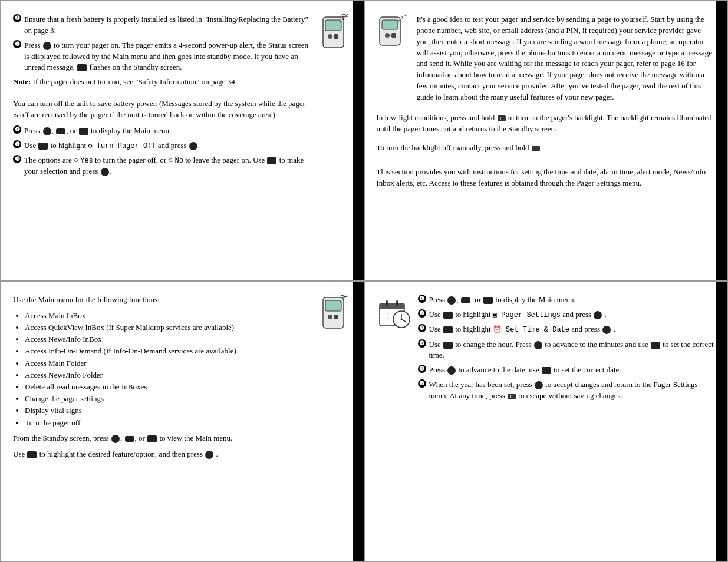  I want to click on br-item-3: Use to highlight ⏰ Set Time & Date and p…, so click(572, 330).